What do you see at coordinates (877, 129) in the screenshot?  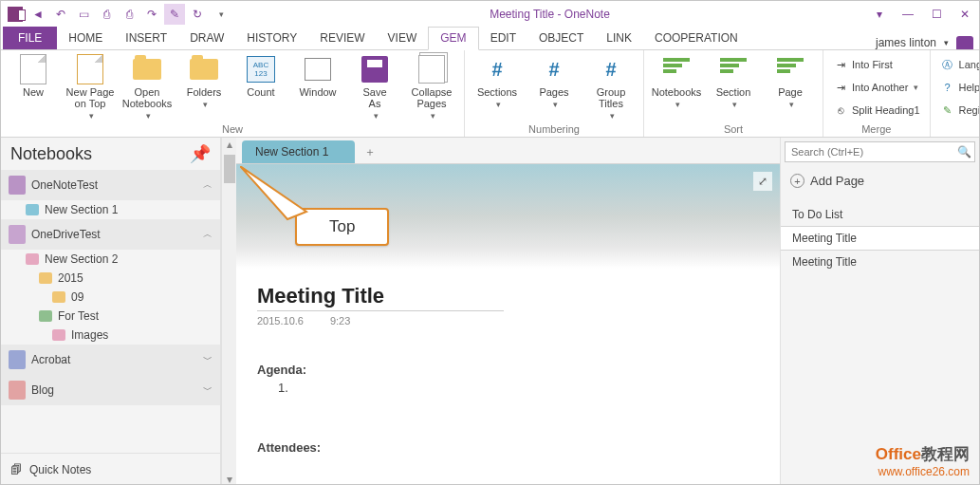 I see `group-label-merge: Merge` at bounding box center [877, 129].